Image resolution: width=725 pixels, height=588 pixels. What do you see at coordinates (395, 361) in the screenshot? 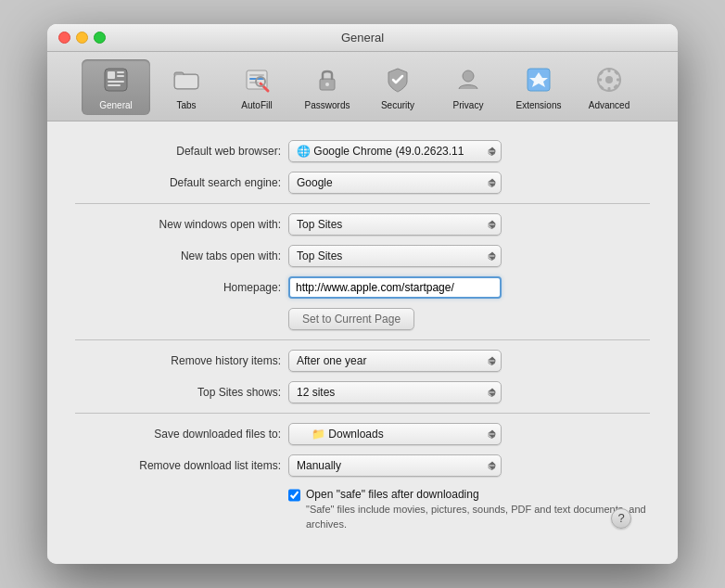
I see `remove-history-select: After one year` at bounding box center [395, 361].